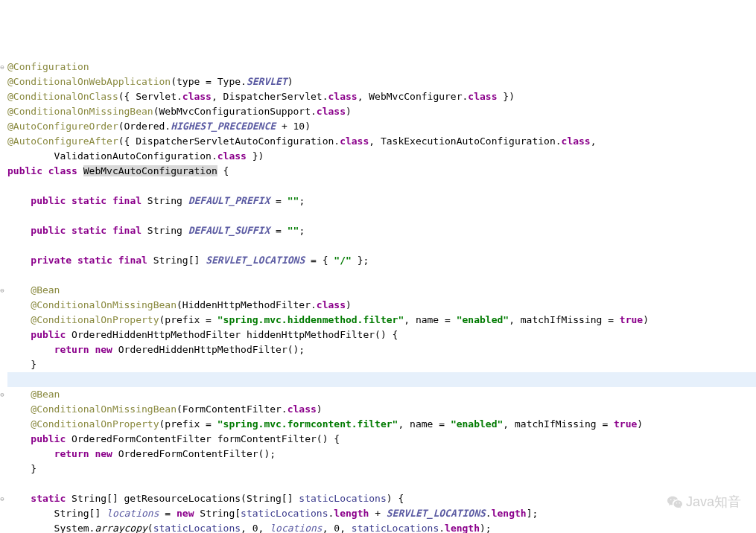 This screenshot has width=756, height=533. I want to click on code-line: public static final String DEFAULT_PREFI…, so click(381, 201).